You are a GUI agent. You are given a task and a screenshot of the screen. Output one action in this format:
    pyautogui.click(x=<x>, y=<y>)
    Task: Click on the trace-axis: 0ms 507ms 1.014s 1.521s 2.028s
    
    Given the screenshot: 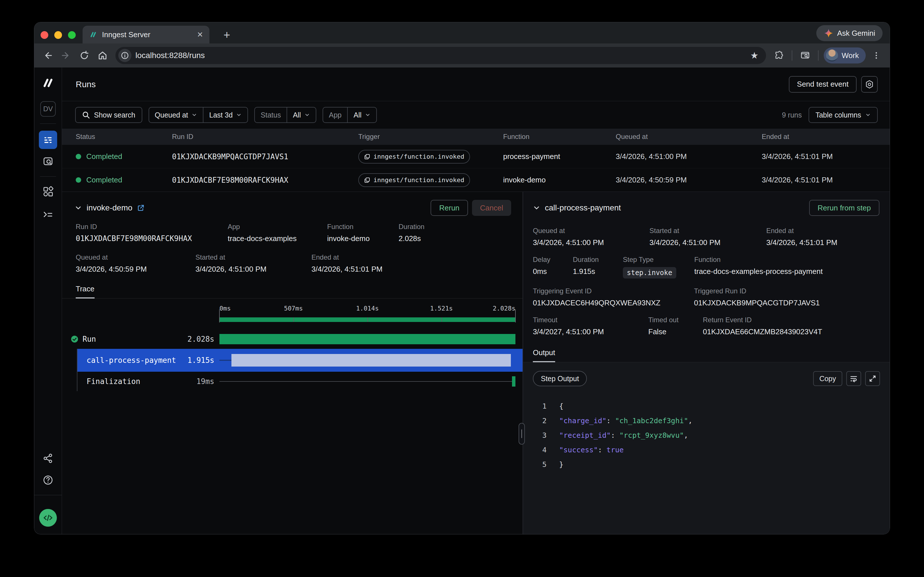 What is the action you would take?
    pyautogui.click(x=368, y=310)
    